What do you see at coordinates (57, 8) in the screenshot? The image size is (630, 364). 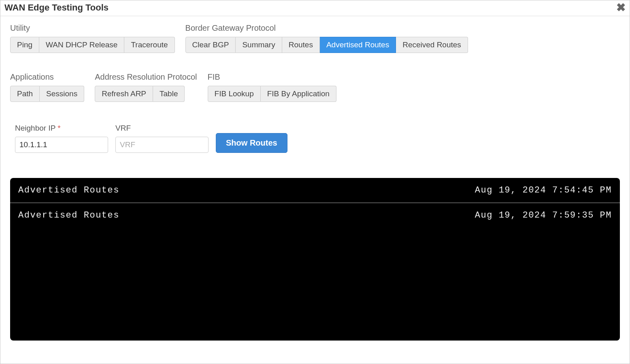 I see `modal-title: WAN Edge Testing Tools` at bounding box center [57, 8].